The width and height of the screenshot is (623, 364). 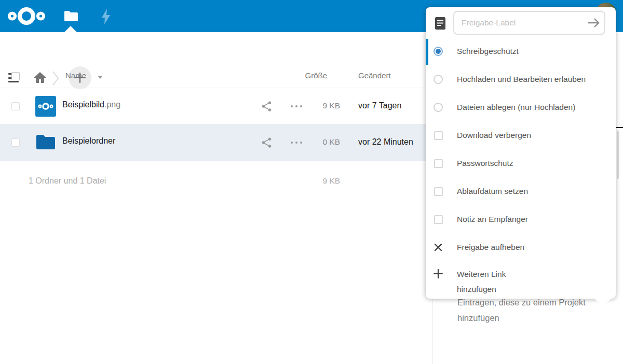 I want to click on share-label-row, so click(x=521, y=22).